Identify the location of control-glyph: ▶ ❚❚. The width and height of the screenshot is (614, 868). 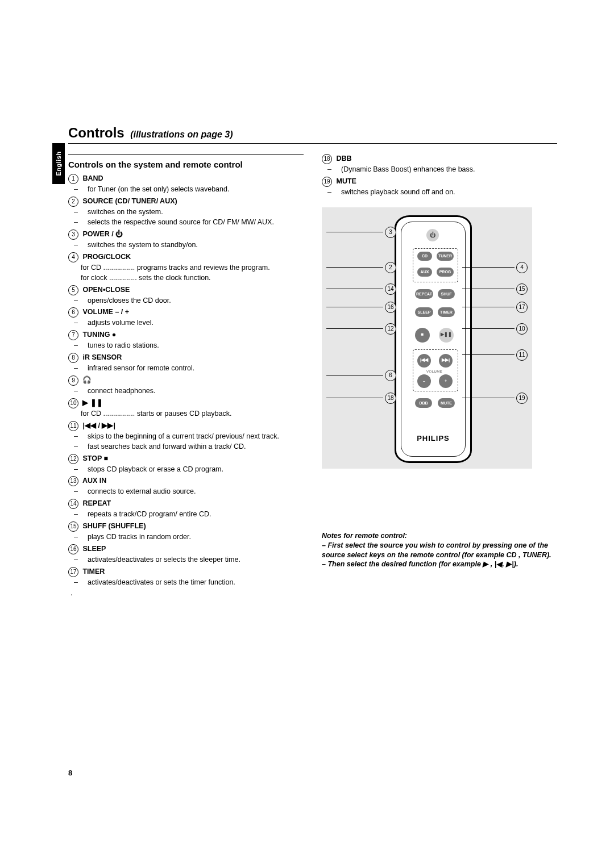
(92, 403).